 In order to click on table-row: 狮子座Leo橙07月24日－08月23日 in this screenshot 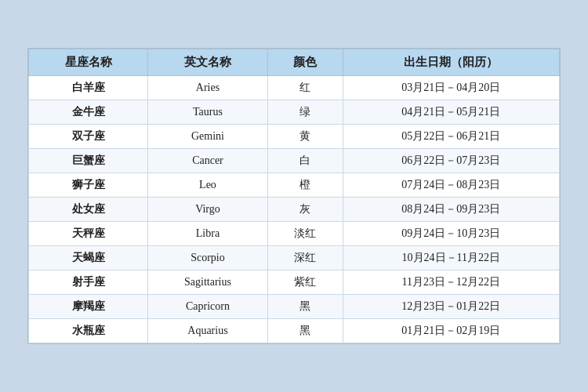, I will do `click(295, 185)`.